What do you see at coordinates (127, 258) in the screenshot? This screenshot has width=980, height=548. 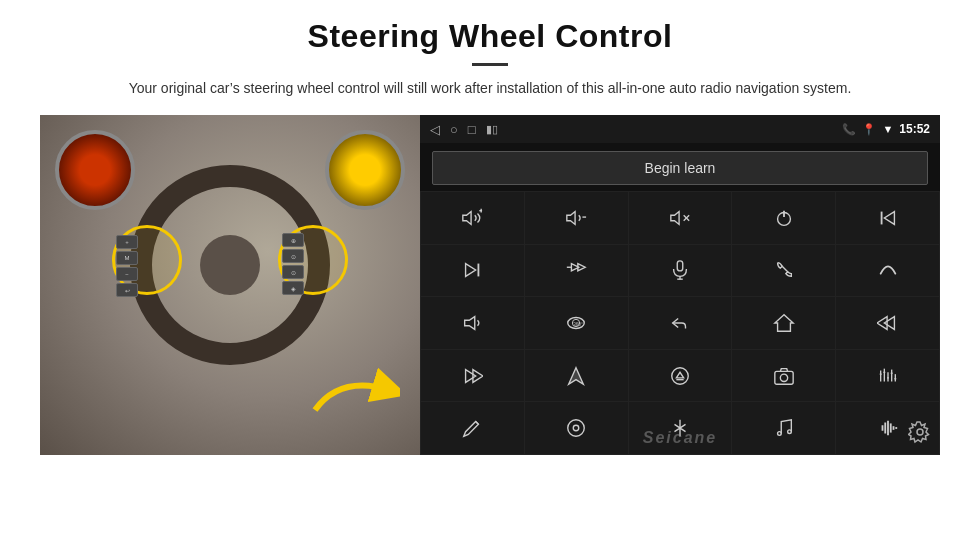 I see `sw-btn-mode: M` at bounding box center [127, 258].